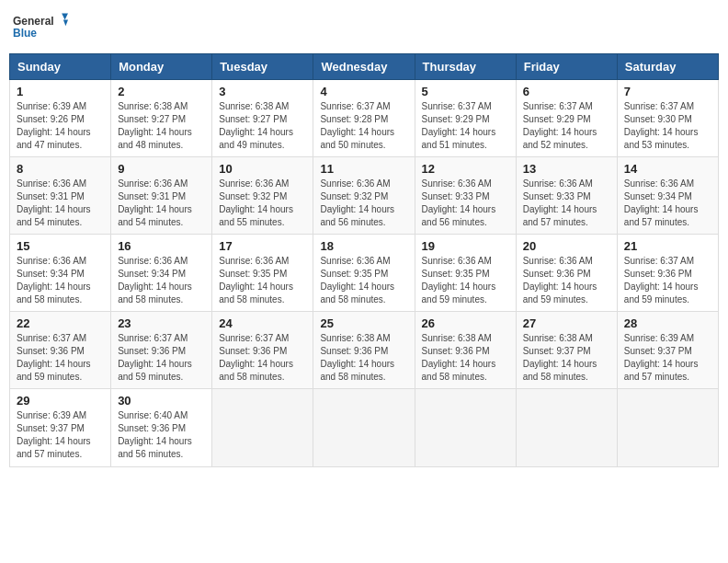 The image size is (728, 563). I want to click on day-number: 20, so click(566, 247).